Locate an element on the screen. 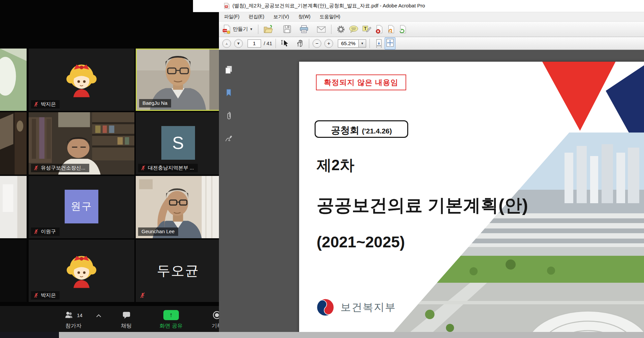 The image size is (644, 338). participant-name-tag: 이원구 is located at coordinates (45, 232).